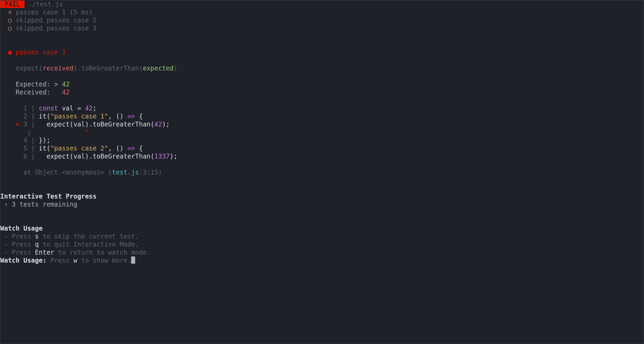 The width and height of the screenshot is (644, 344). Describe the element at coordinates (10, 12) in the screenshot. I see `result-marker-icon: ×` at that location.